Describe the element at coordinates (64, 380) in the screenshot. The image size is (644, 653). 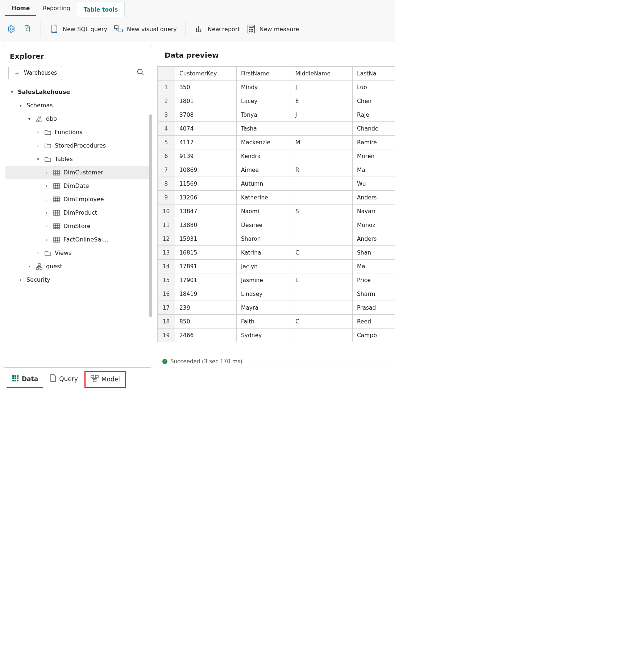
I see `bottom-tab-query: Query` at that location.